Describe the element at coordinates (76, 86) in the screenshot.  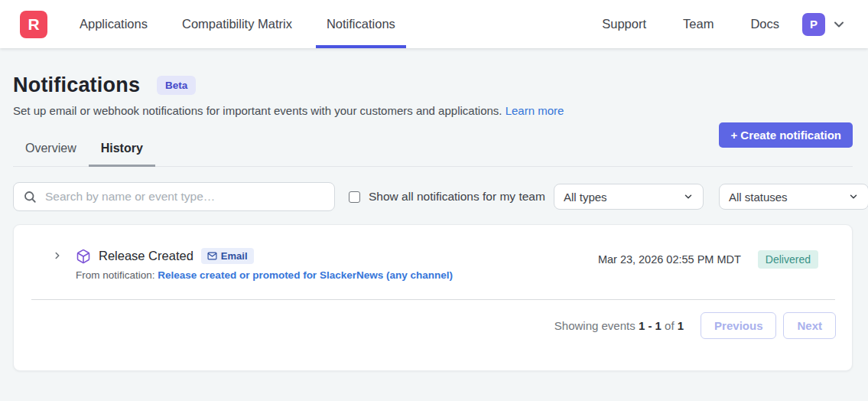
I see `page-title: Notifications` at that location.